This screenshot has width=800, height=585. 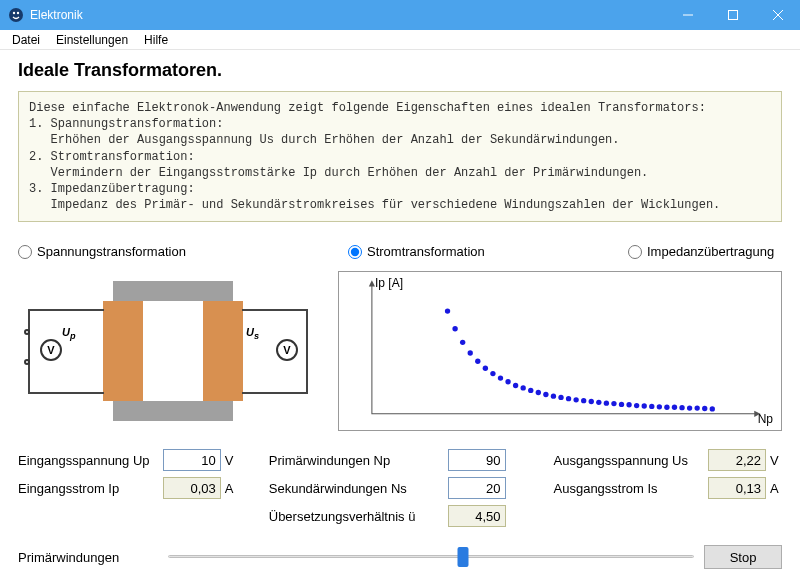 I want to click on field-c3-unit-1: A, so click(x=776, y=488).